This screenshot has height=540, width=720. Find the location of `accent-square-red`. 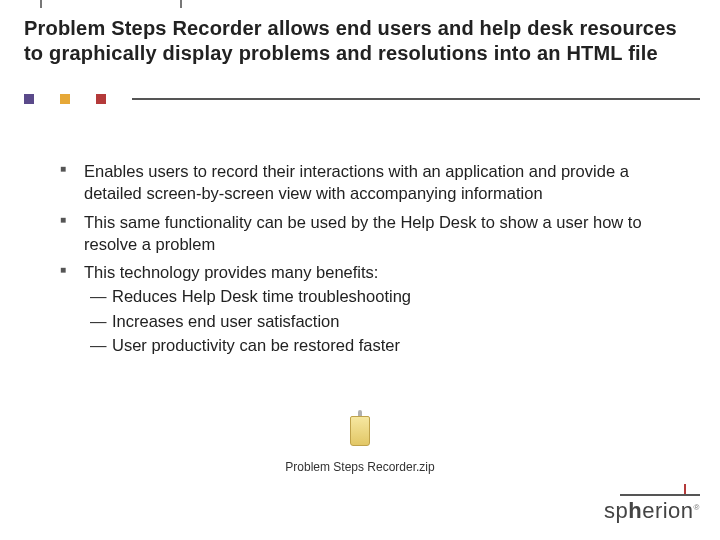

accent-square-red is located at coordinates (101, 99).